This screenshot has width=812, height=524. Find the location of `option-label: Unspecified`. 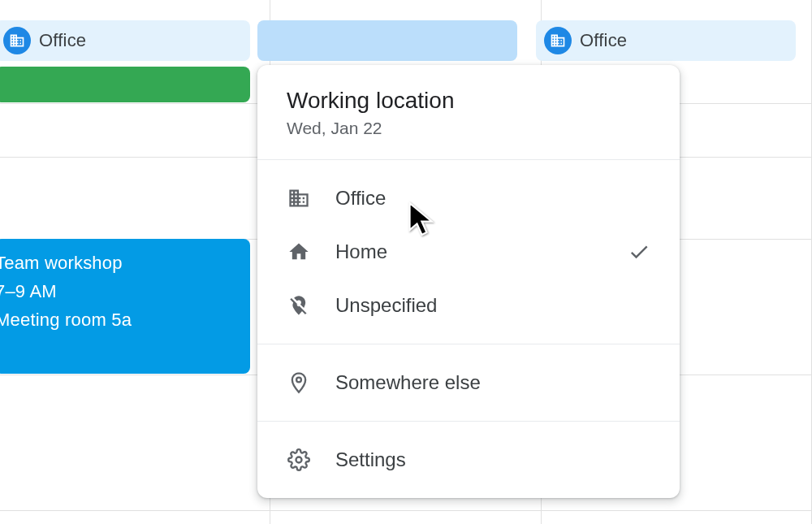

option-label: Unspecified is located at coordinates (493, 305).